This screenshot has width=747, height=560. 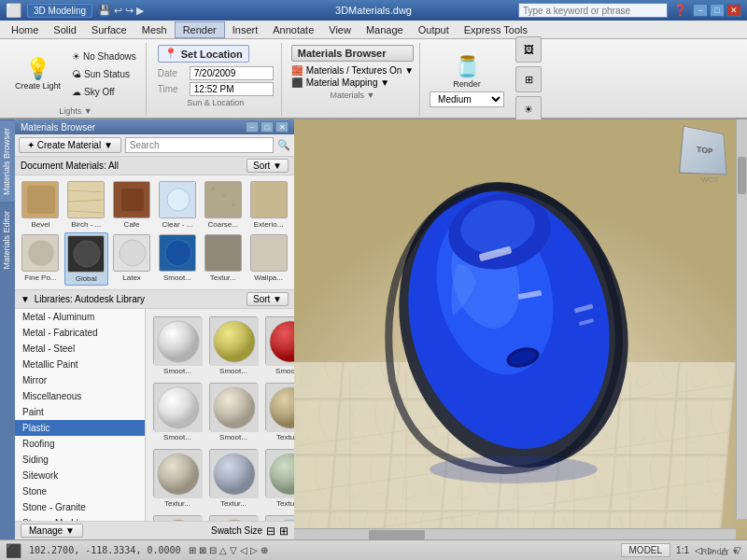 What do you see at coordinates (741, 319) in the screenshot?
I see `viewport-scrollbar-v` at bounding box center [741, 319].